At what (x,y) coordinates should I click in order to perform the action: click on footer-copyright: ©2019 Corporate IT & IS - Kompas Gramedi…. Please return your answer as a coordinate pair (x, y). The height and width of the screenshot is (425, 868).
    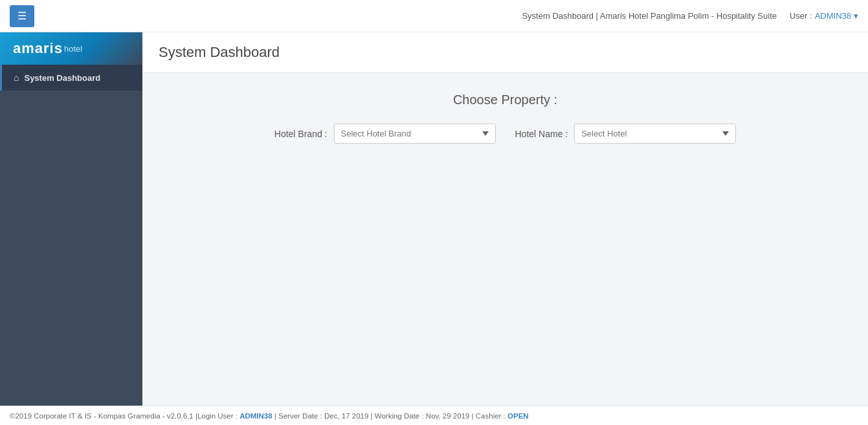
    Looking at the image, I should click on (104, 416).